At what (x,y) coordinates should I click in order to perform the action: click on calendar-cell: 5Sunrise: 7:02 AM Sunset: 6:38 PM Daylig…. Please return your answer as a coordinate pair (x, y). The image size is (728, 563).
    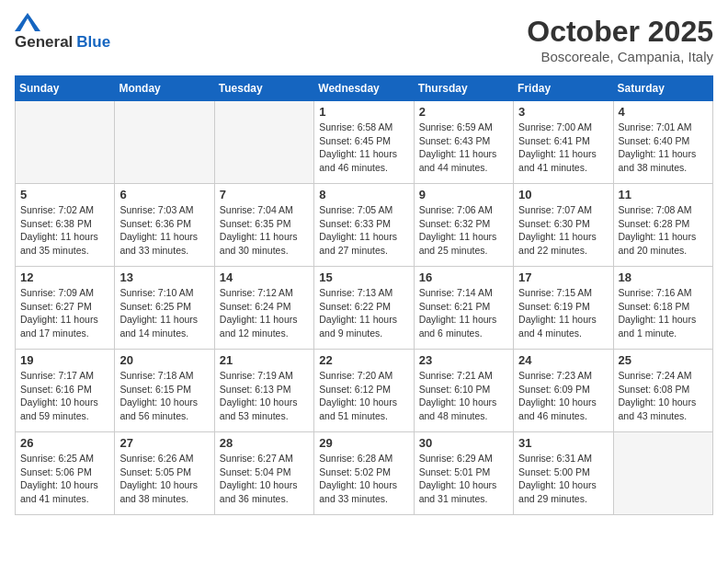
    Looking at the image, I should click on (65, 225).